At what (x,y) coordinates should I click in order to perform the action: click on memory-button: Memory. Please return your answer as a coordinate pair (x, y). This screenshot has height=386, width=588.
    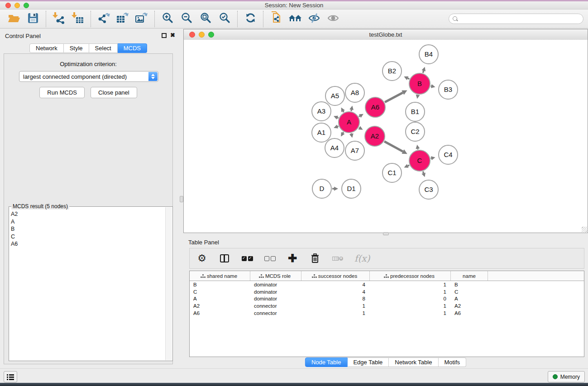
    Looking at the image, I should click on (566, 376).